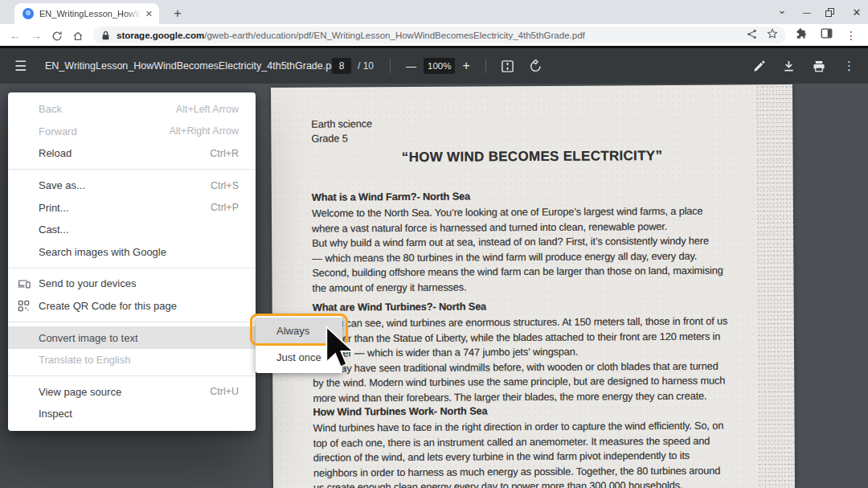 The width and height of the screenshot is (868, 488). What do you see at coordinates (132, 109) in the screenshot?
I see `menu-item-back: BackAlt+Left Arrow` at bounding box center [132, 109].